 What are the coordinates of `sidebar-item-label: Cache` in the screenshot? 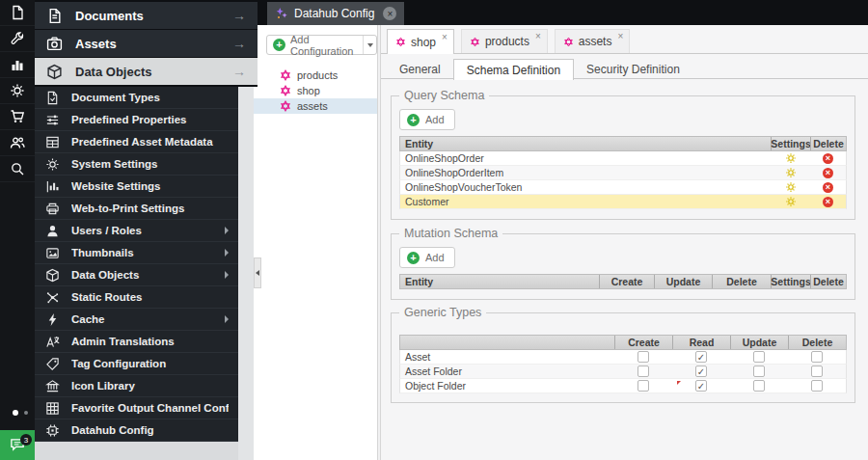 It's located at (149, 319).